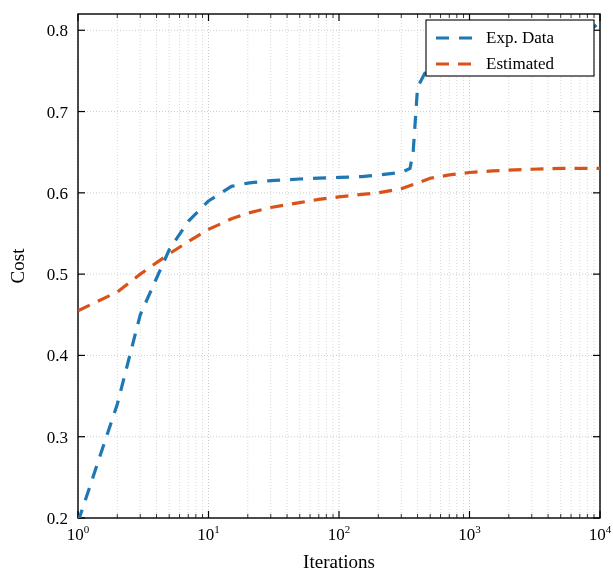 Image resolution: width=613 pixels, height=582 pixels. Describe the element at coordinates (208, 534) in the screenshot. I see `xtick-label: 101` at that location.